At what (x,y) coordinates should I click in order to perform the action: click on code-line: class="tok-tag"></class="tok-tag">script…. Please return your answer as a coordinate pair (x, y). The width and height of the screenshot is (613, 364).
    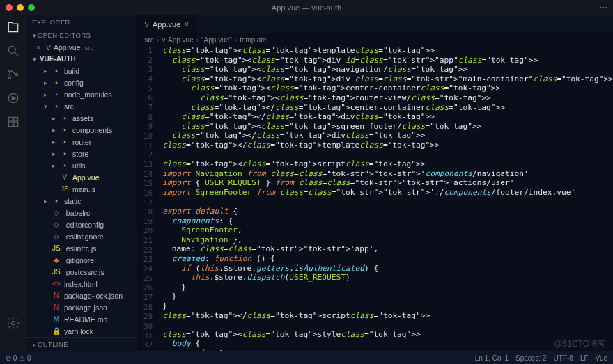
    Looking at the image, I should click on (387, 316).